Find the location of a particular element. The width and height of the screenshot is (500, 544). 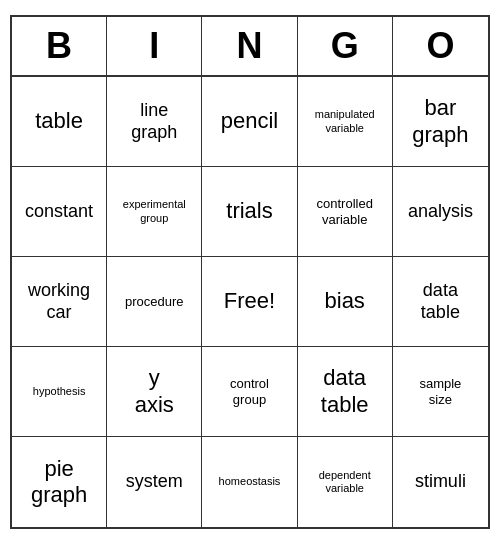

header-letter: O is located at coordinates (440, 46).